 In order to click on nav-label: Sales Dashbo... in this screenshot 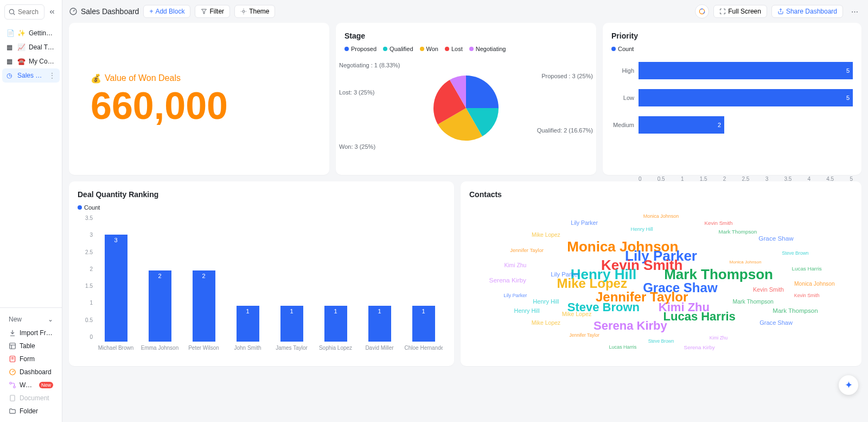, I will do `click(31, 75)`.